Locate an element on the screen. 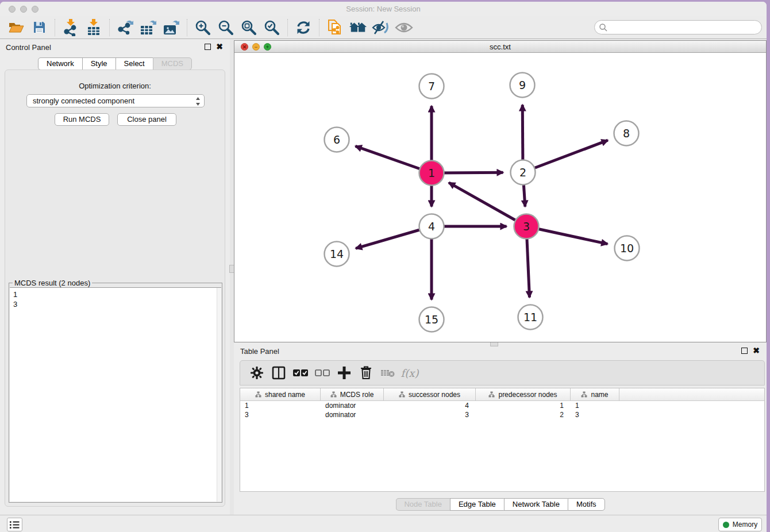 This screenshot has width=770, height=532. mcds-result-area: 1 3 is located at coordinates (116, 394).